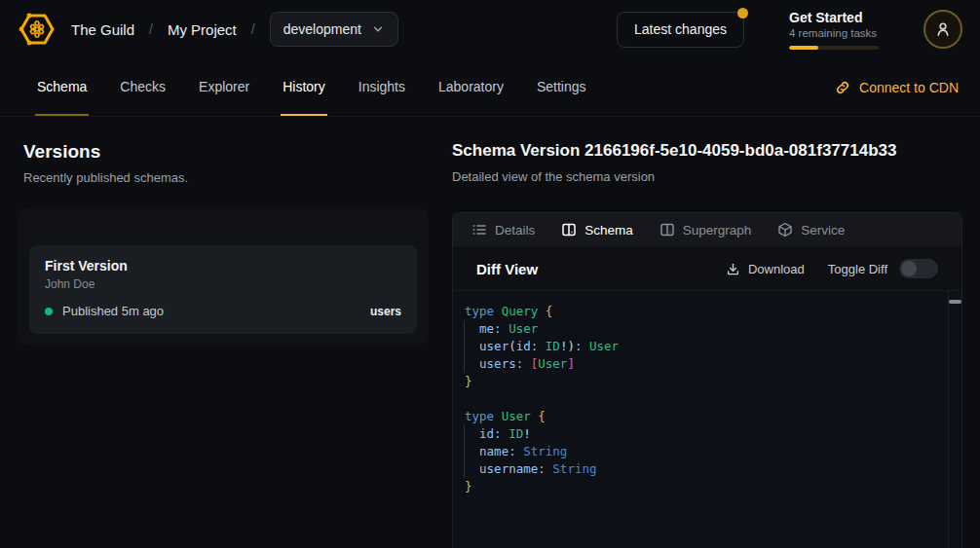 This screenshot has width=980, height=548. Describe the element at coordinates (680, 29) in the screenshot. I see `latest-changes-label: Latest changes` at that location.